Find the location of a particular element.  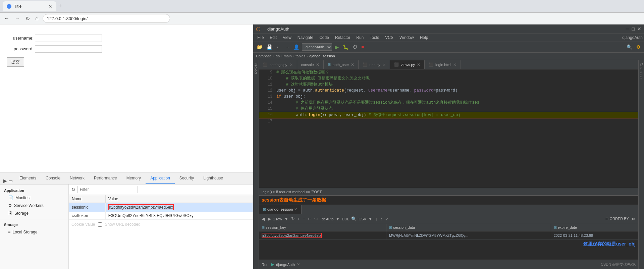

tab-lighthouse: Lighthouse is located at coordinates (213, 178).